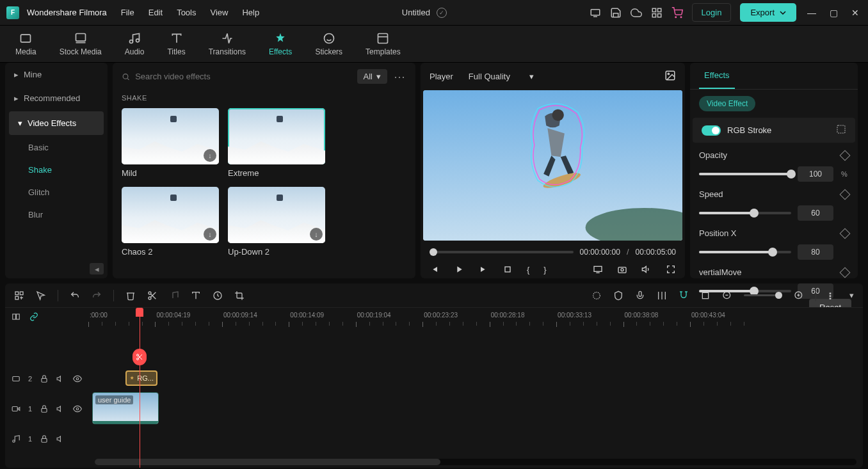 The height and width of the screenshot is (469, 868). What do you see at coordinates (227, 44) in the screenshot?
I see `tab-transitions: Transitions` at bounding box center [227, 44].